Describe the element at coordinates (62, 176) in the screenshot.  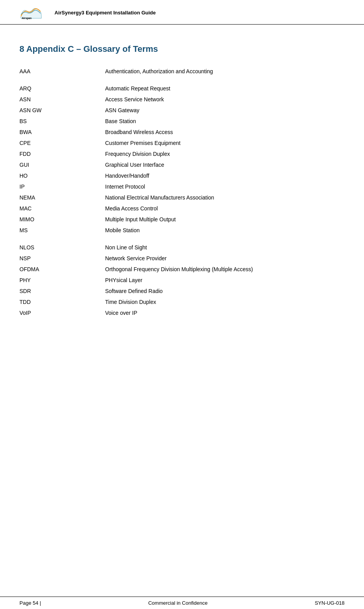
I see `glossary-term: HO` at that location.